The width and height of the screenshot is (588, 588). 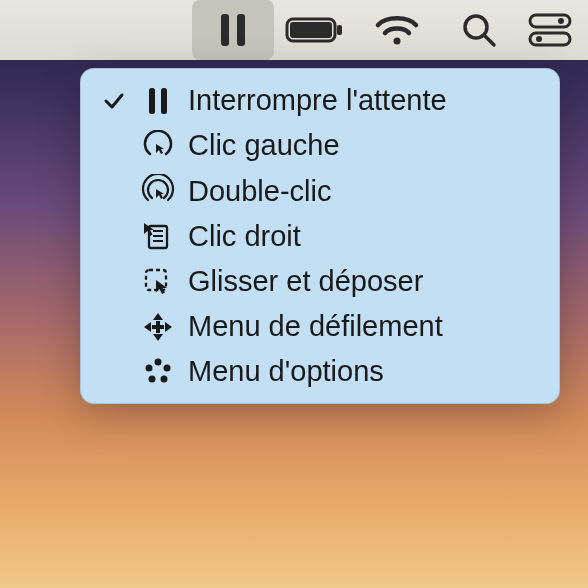 What do you see at coordinates (550, 30) in the screenshot?
I see `control-center-icon` at bounding box center [550, 30].